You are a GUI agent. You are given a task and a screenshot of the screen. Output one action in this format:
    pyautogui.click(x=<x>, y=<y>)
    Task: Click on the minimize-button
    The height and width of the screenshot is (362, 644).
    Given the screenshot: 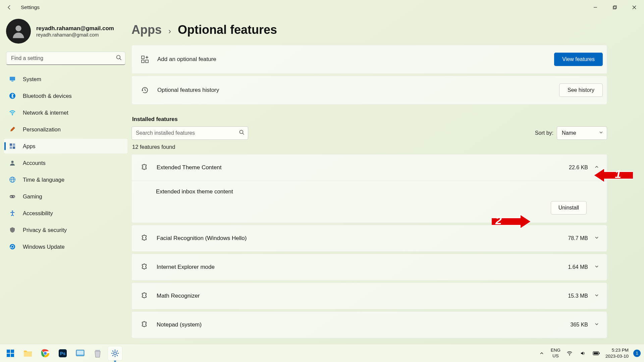 What is the action you would take?
    pyautogui.click(x=595, y=7)
    